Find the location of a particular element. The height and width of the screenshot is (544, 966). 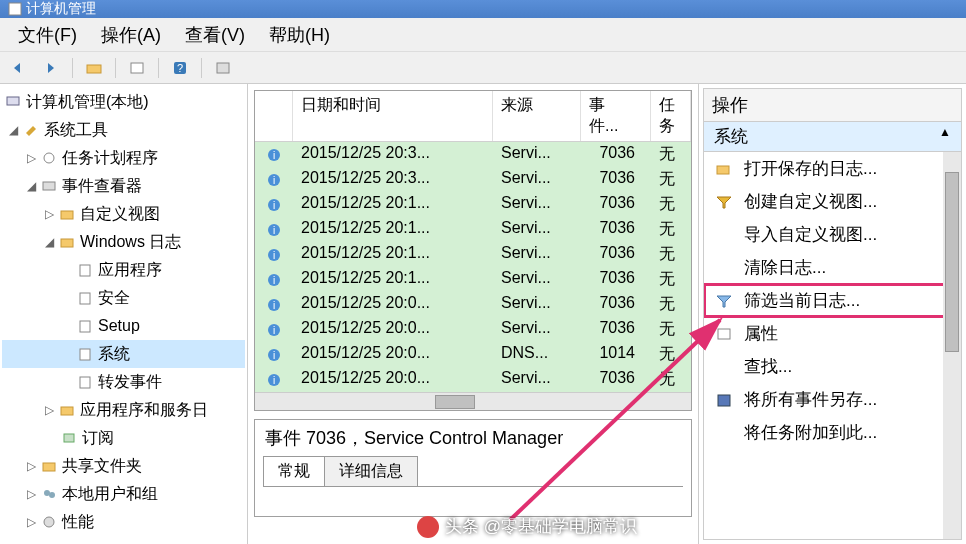

col-source: 来源 is located at coordinates (537, 116).